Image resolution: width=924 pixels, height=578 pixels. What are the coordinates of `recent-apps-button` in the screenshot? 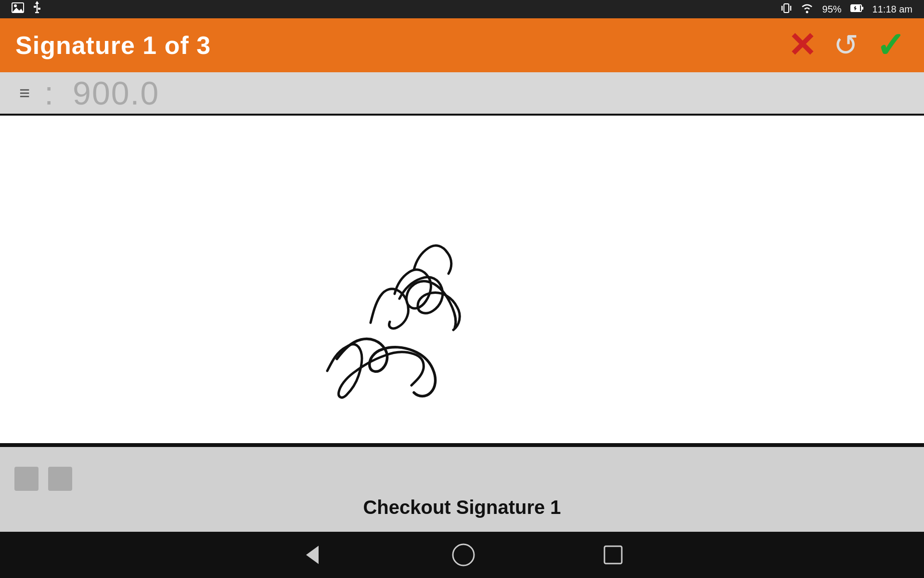 It's located at (613, 555).